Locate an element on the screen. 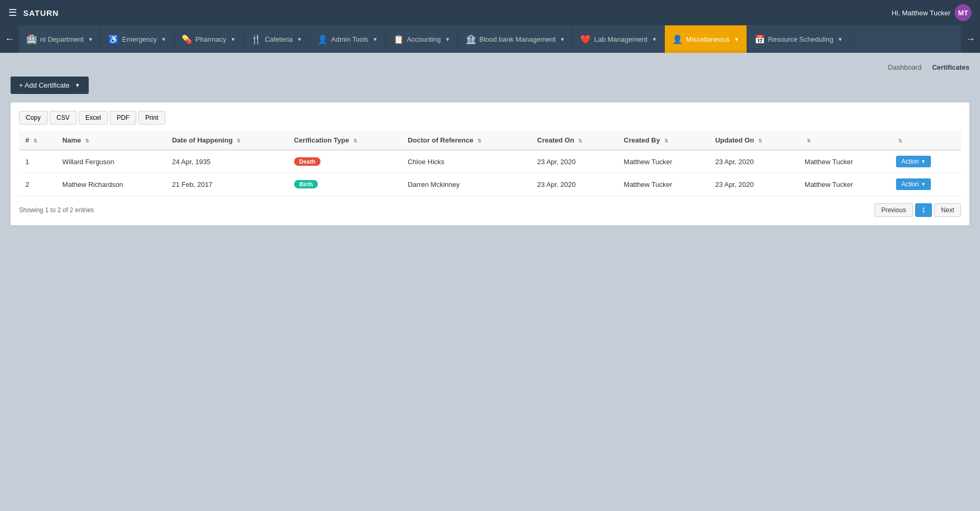 Image resolution: width=980 pixels, height=511 pixels. pdf-button: PDF is located at coordinates (123, 118).